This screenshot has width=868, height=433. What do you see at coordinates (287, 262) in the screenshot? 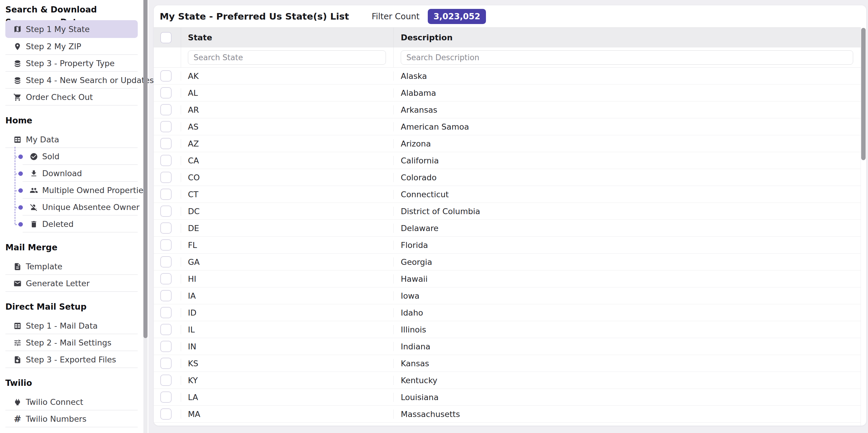
I see `row-state: GA` at bounding box center [287, 262].